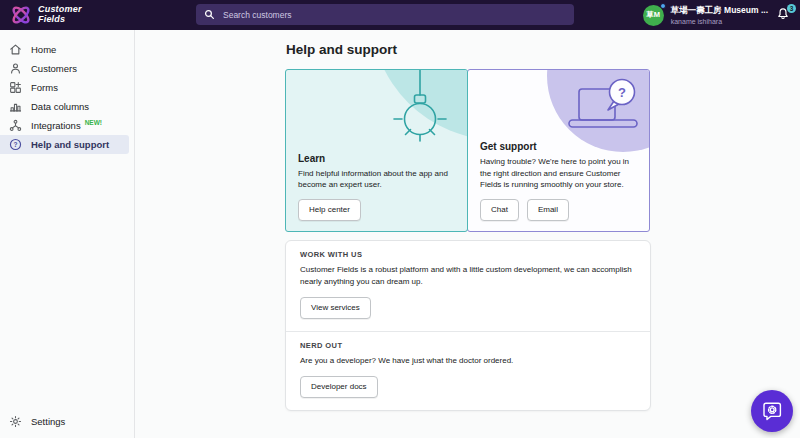  What do you see at coordinates (67, 68) in the screenshot?
I see `sidebar-item-customers: Customers` at bounding box center [67, 68].